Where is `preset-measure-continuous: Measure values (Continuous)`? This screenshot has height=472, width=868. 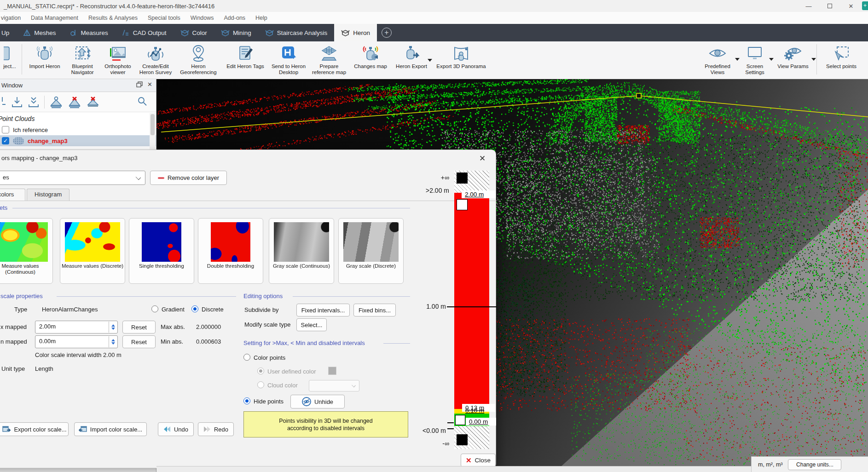 preset-measure-continuous: Measure values (Continuous) is located at coordinates (27, 251).